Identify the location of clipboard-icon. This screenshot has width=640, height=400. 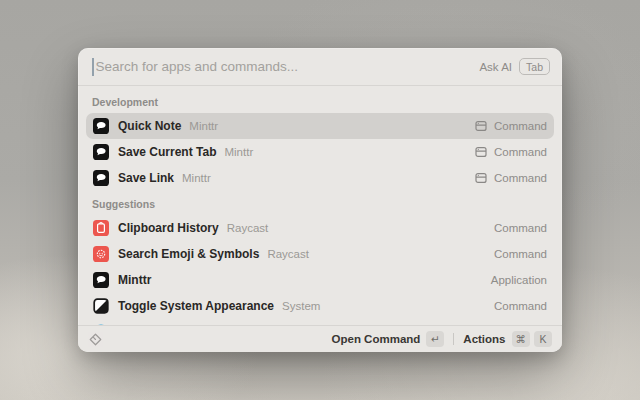
(101, 228).